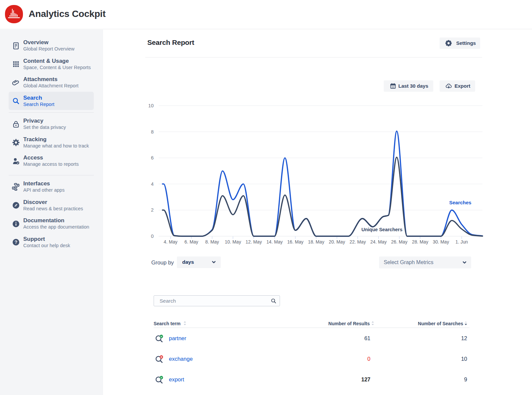 The height and width of the screenshot is (395, 532). What do you see at coordinates (233, 242) in the screenshot?
I see `svg-text: 10. May` at bounding box center [233, 242].